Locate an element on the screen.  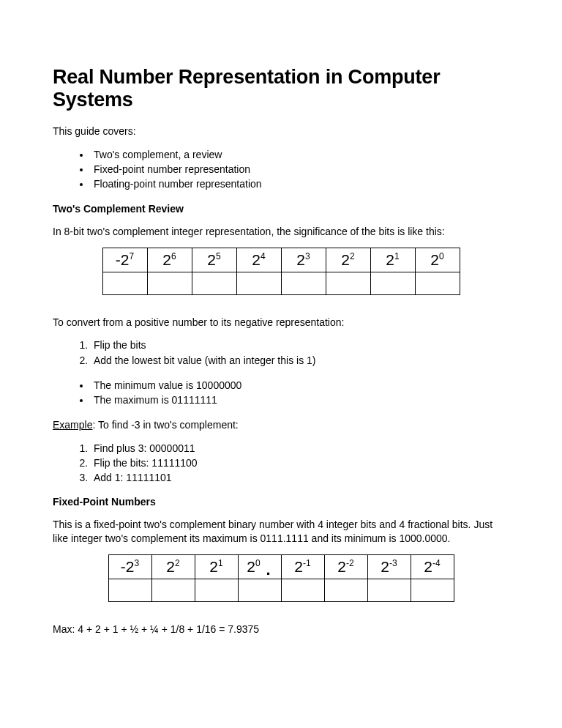
minmax-list: The minimum value is 10000000The maximum… is located at coordinates (281, 393).